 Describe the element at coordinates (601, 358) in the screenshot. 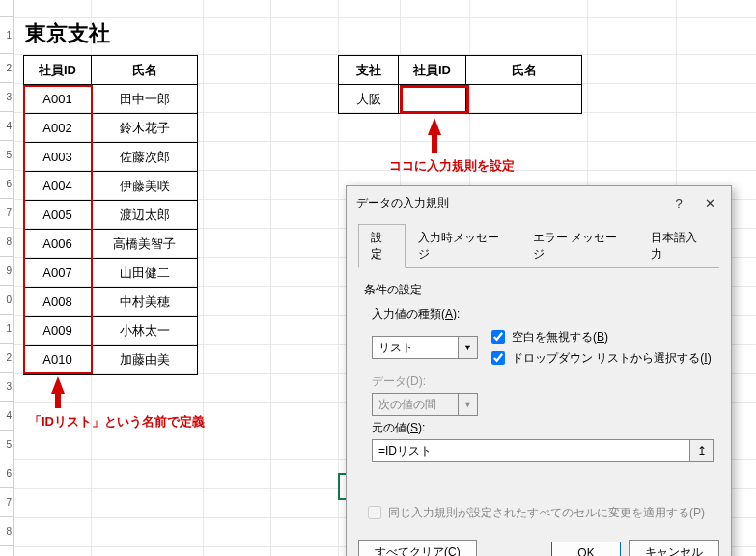

I see `in-cell-dropdown-checkbox: ドロップダウン リストから選択する(I)` at that location.